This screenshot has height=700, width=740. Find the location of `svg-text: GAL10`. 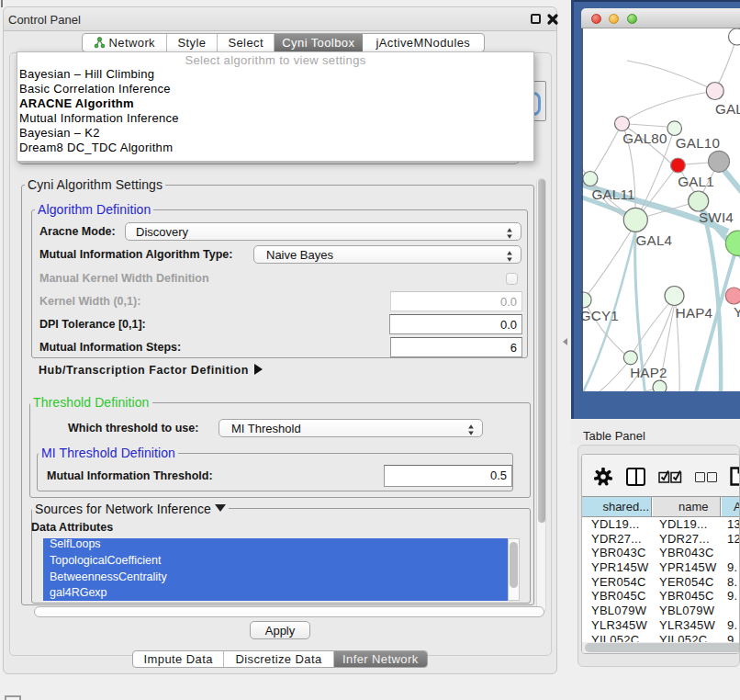

svg-text: GAL10 is located at coordinates (698, 143).